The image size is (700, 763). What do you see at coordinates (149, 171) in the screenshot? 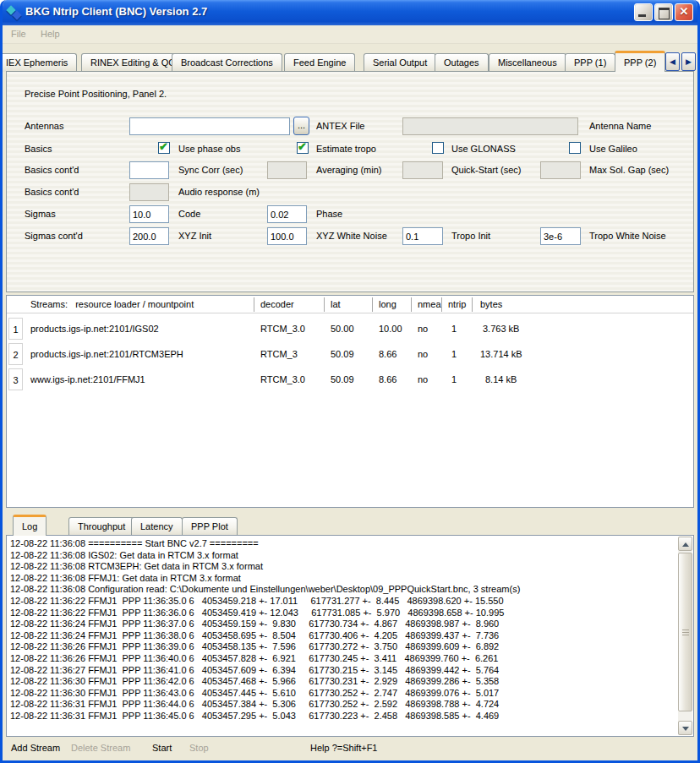
I see `sync-corr-input` at bounding box center [149, 171].